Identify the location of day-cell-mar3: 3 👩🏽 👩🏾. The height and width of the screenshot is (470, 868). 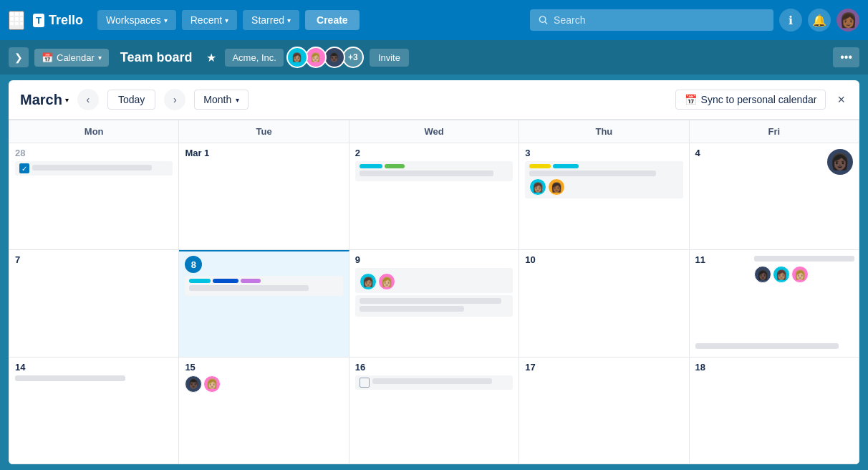
(604, 196).